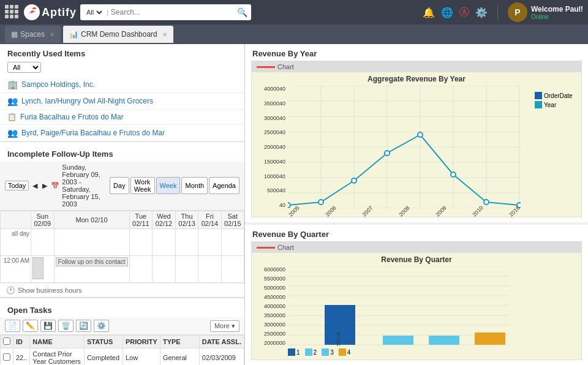 Image resolution: width=588 pixels, height=365 pixels. Describe the element at coordinates (123, 102) in the screenshot. I see `list-item: 👥 Lynch, Ian/Hungry Owl All-Night Grocer…` at that location.